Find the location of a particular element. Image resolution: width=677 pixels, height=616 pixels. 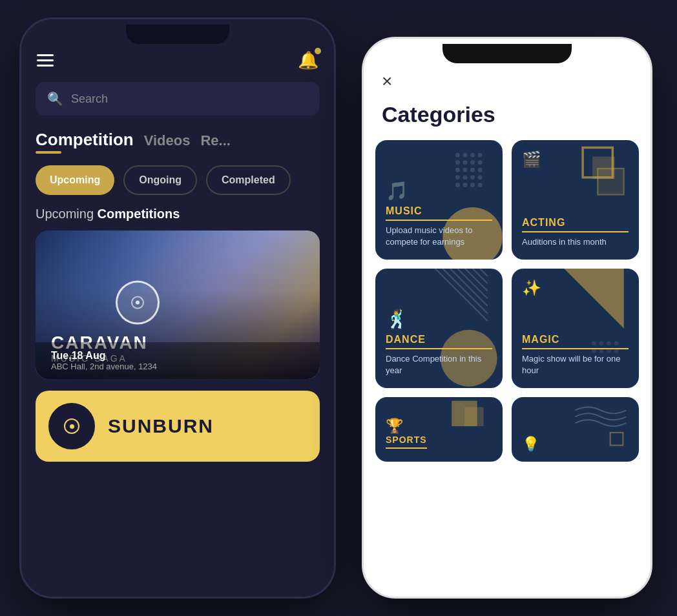

category-acting: 🎬 ACTING Auditions in this month is located at coordinates (575, 200).